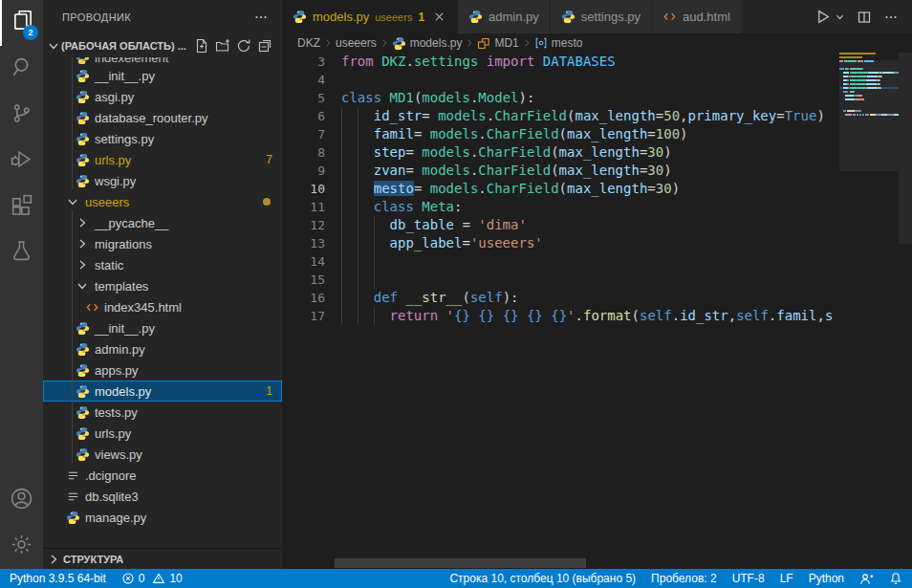 The height and width of the screenshot is (588, 912). Describe the element at coordinates (826, 578) in the screenshot. I see `status-language-mode: Python` at that location.